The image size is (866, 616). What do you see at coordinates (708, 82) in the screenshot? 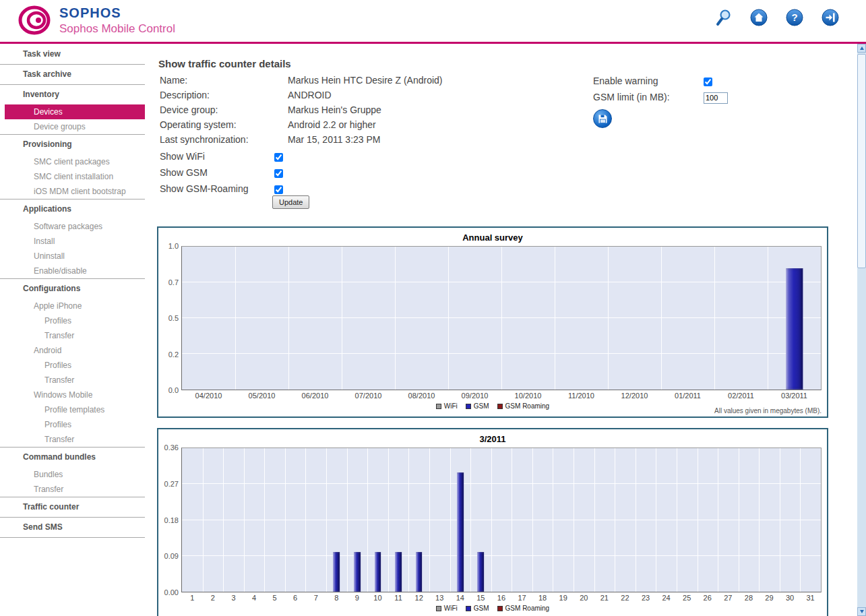
I see `enable-warning-checkbox` at bounding box center [708, 82].